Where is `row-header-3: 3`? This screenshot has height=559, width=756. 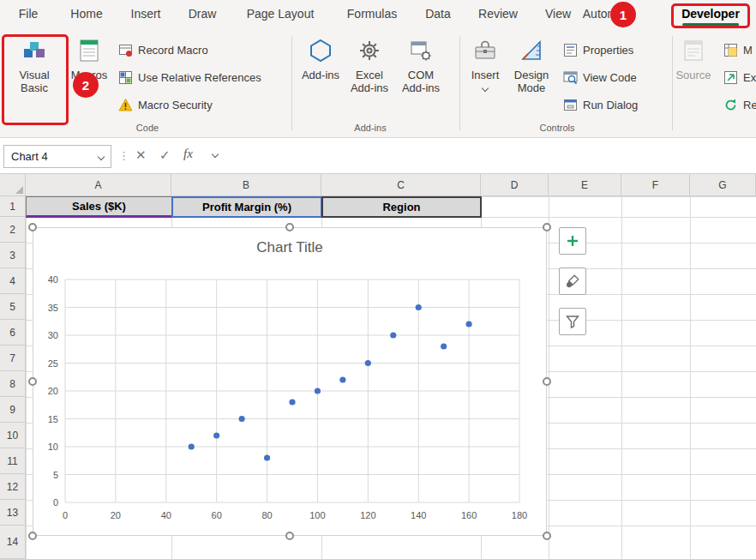 row-header-3: 3 is located at coordinates (13, 255).